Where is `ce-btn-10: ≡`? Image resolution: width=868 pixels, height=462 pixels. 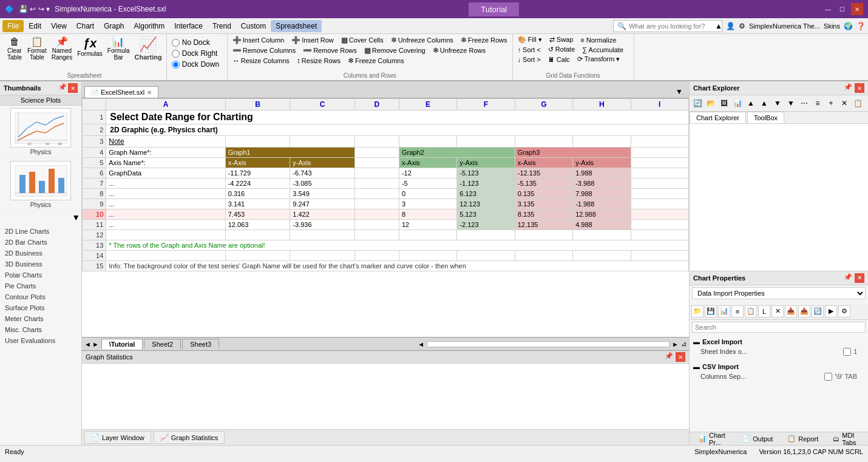
ce-btn-10: ≡ is located at coordinates (818, 103).